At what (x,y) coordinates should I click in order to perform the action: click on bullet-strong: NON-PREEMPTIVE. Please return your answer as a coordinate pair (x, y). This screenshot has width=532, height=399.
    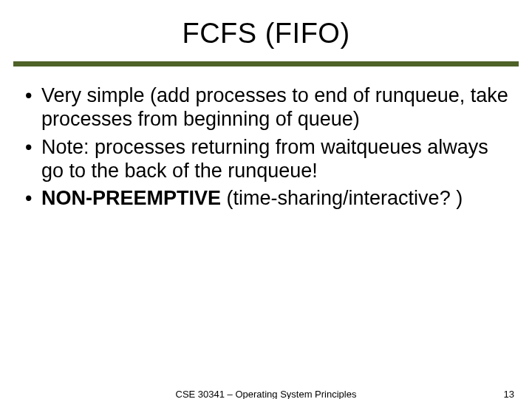
    Looking at the image, I should click on (132, 198).